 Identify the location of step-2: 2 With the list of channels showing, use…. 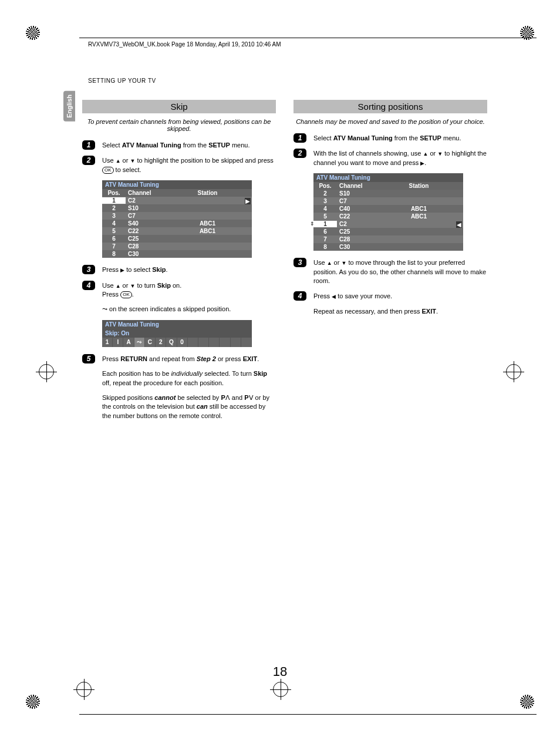
(390, 158).